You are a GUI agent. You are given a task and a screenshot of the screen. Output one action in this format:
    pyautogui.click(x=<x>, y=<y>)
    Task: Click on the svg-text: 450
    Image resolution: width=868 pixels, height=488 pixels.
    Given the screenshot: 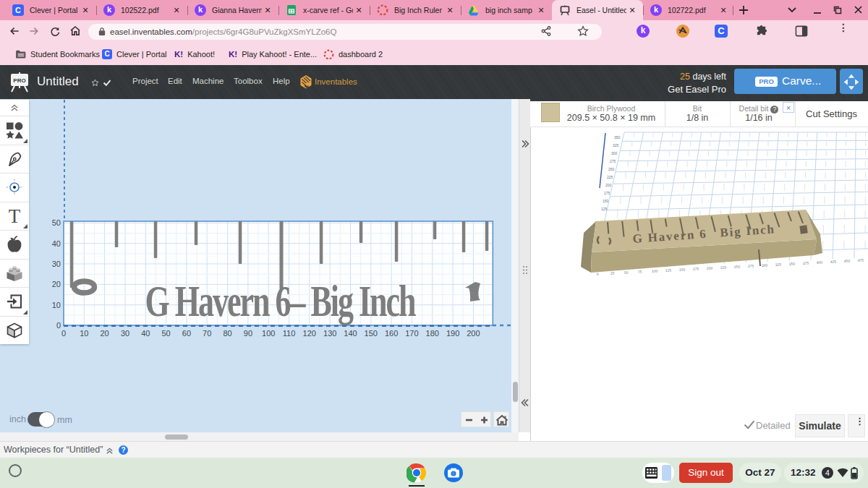 What is the action you would take?
    pyautogui.click(x=848, y=261)
    